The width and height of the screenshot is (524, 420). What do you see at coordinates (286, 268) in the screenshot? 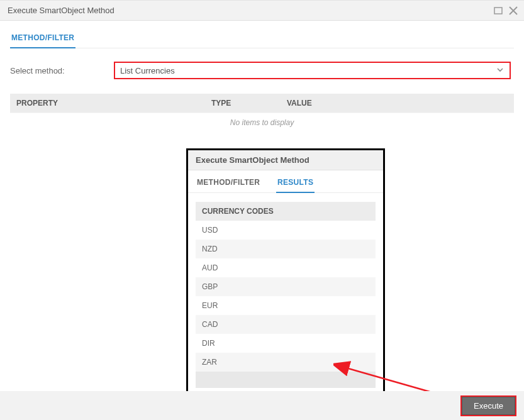
I see `result-row: AUD` at bounding box center [286, 268].